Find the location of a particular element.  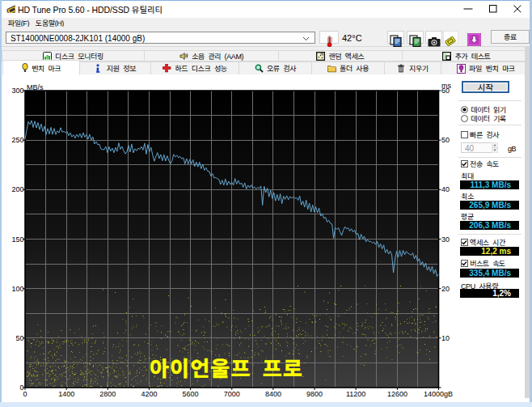

svg-text: 11200 is located at coordinates (356, 394).